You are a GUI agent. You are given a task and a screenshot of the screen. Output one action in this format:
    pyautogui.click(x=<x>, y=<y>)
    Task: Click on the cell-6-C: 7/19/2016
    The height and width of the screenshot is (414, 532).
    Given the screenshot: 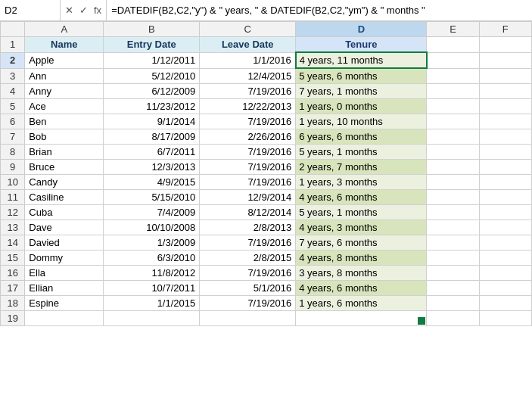 What is the action you would take?
    pyautogui.click(x=248, y=122)
    